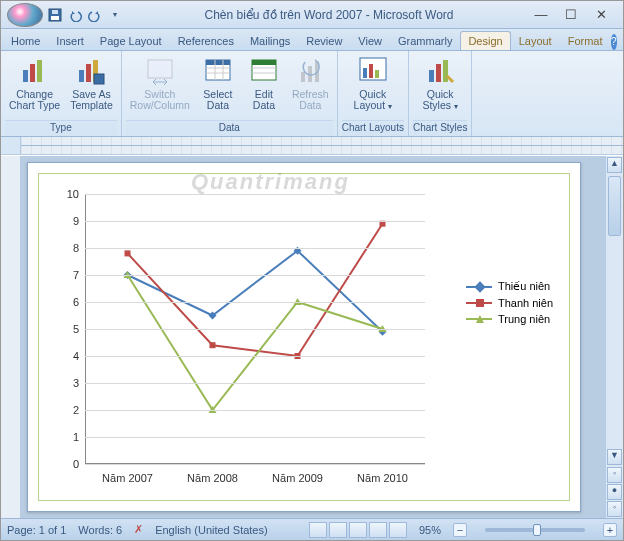 Image resolution: width=624 pixels, height=541 pixels. I want to click on qat-dropdown-icon: ▾, so click(115, 15).